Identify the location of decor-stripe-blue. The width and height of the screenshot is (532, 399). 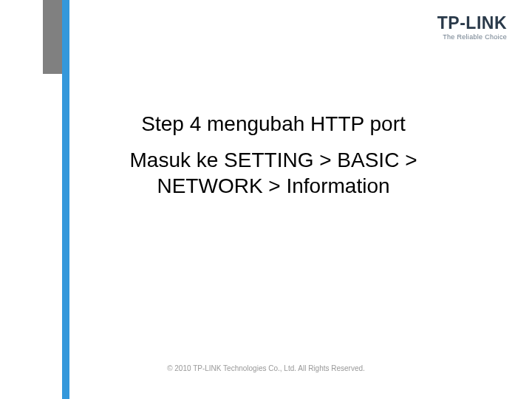
(66, 200).